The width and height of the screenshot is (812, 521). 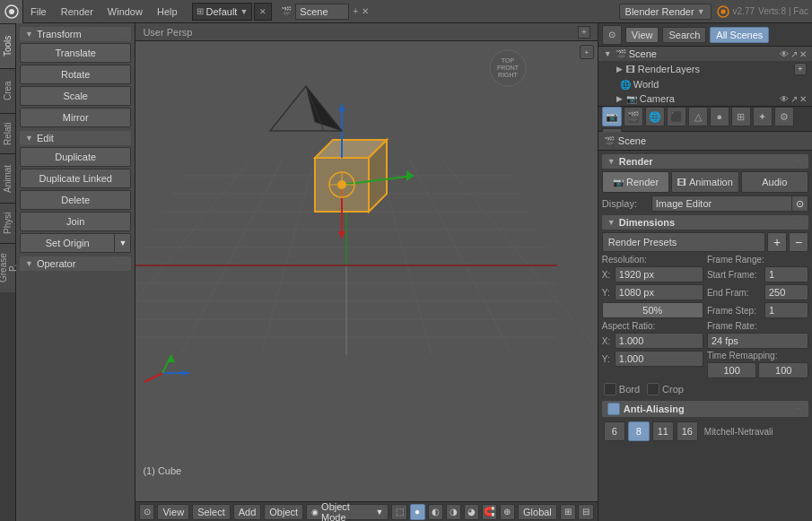 I want to click on audio-btn: Audio, so click(x=775, y=182).